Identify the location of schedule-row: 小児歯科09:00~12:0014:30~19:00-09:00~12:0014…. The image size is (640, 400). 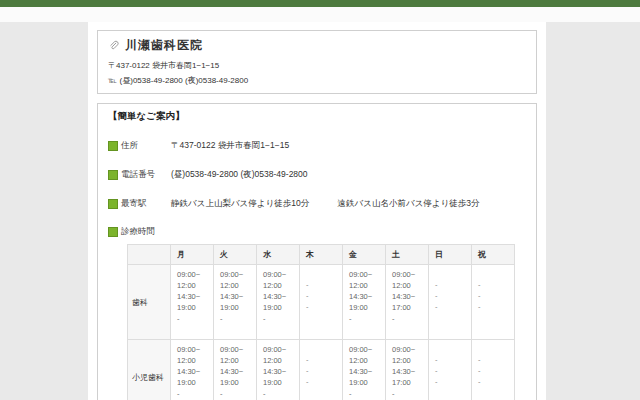
(322, 370).